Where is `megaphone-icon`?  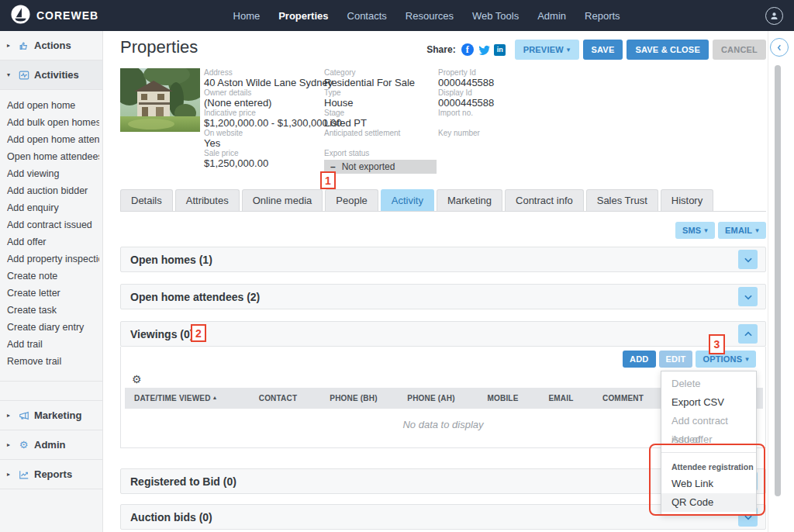 megaphone-icon is located at coordinates (23, 416).